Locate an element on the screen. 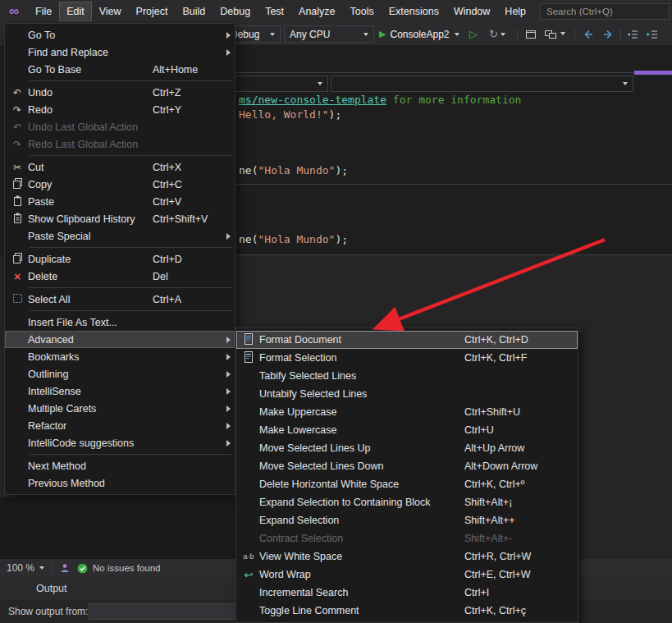  menu-item-intellisense: IntelliSense is located at coordinates (120, 391).